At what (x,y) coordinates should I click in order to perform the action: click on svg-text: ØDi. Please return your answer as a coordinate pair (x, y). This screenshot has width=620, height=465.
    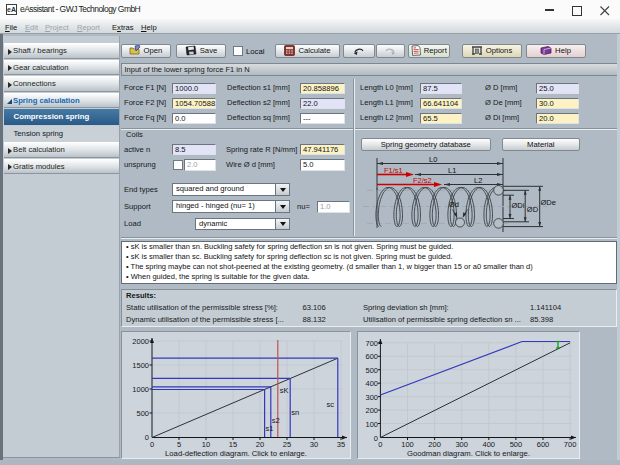
    Looking at the image, I should click on (518, 206).